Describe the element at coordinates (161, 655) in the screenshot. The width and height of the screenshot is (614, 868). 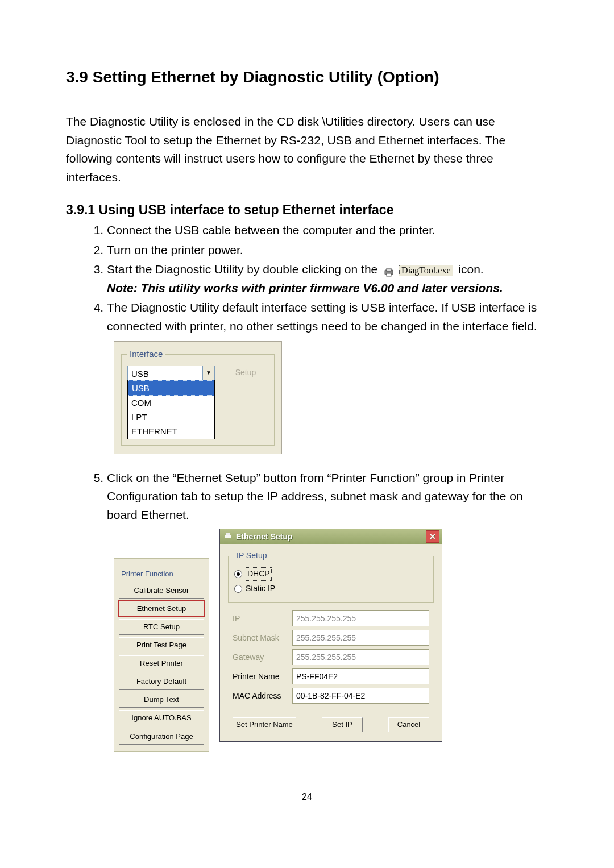
I see `printer-function-group: Printer Function Calibrate Sensor Ethern…` at that location.